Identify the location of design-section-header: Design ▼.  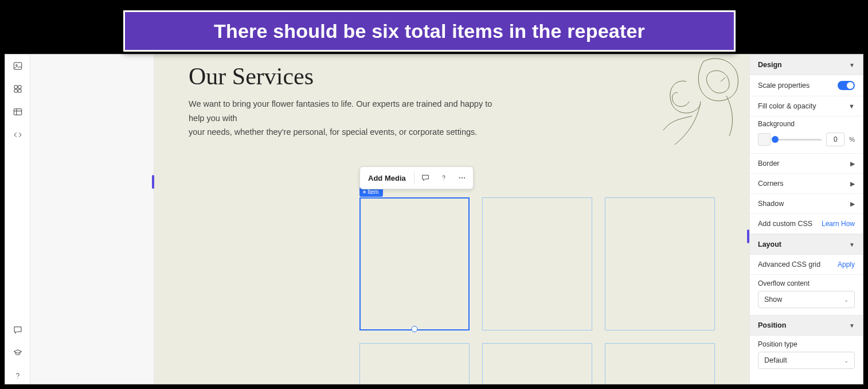
(806, 65).